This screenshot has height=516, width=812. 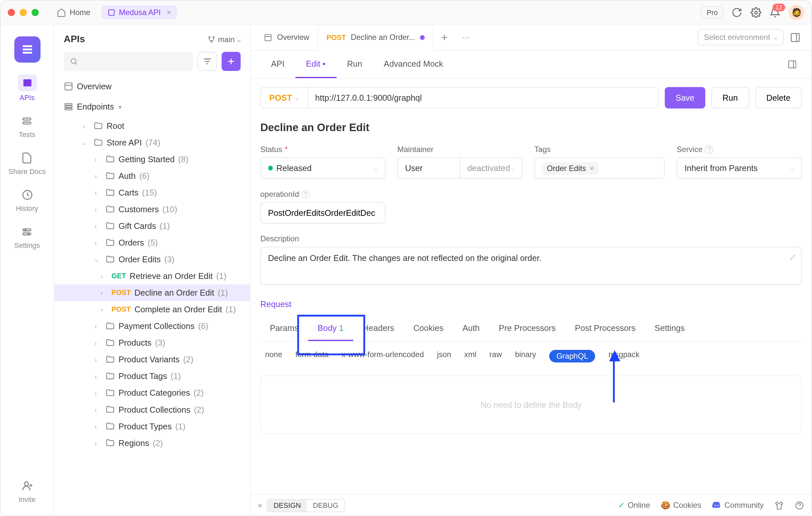 I want to click on minimize-window, so click(x=23, y=12).